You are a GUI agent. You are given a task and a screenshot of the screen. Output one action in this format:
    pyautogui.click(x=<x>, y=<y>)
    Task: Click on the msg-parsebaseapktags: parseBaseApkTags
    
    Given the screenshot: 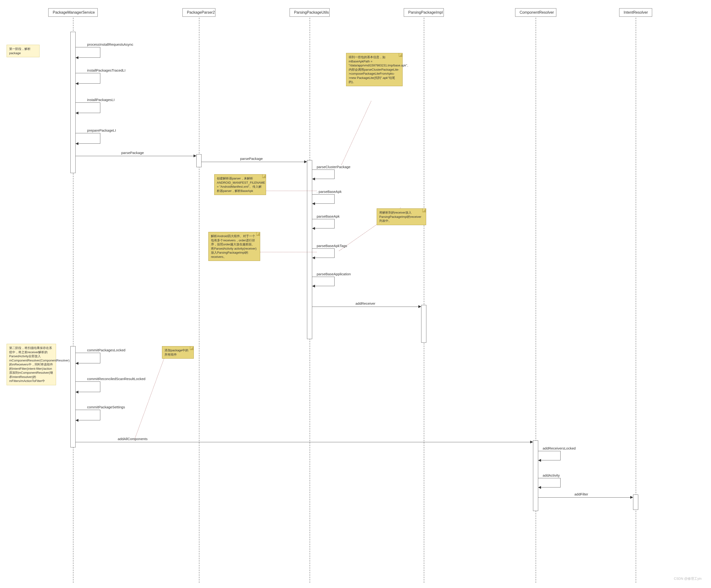 What is the action you would take?
    pyautogui.click(x=332, y=246)
    